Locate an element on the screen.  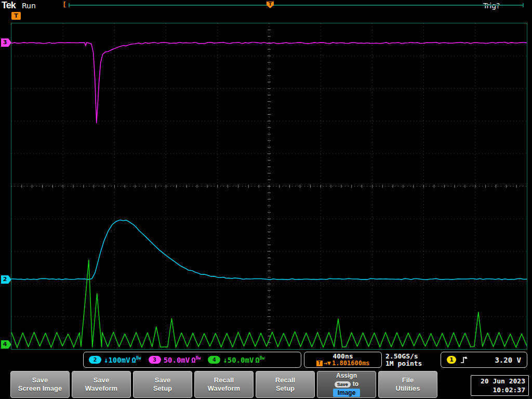
sample-rate: 2.50GS/s is located at coordinates (404, 356).